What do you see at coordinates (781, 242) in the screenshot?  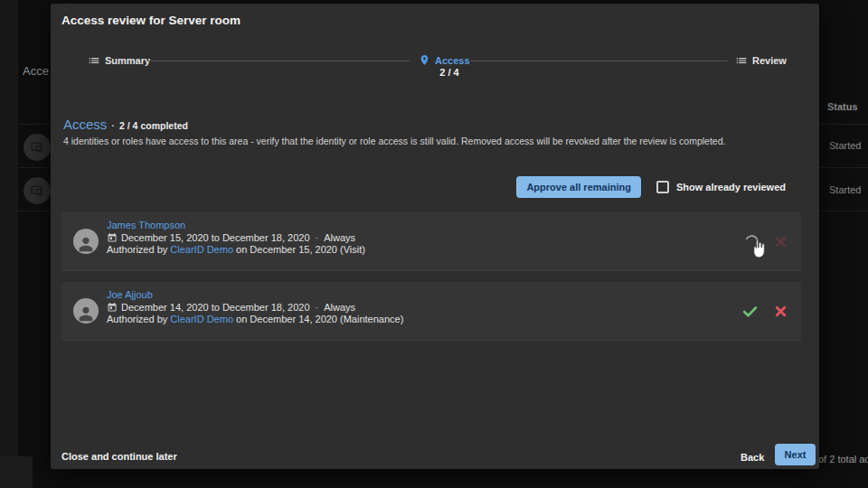 I see `reject-button-disabled` at bounding box center [781, 242].